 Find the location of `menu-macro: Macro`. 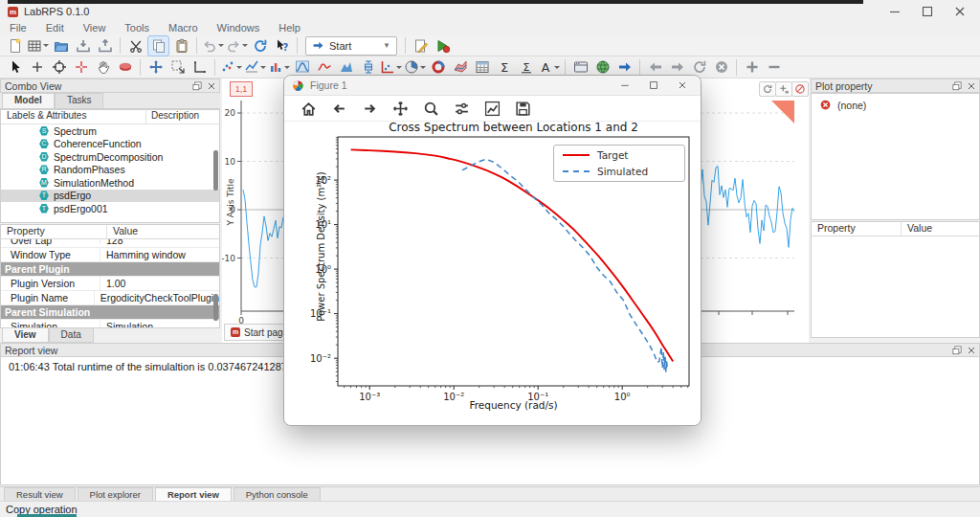

menu-macro: Macro is located at coordinates (184, 28).